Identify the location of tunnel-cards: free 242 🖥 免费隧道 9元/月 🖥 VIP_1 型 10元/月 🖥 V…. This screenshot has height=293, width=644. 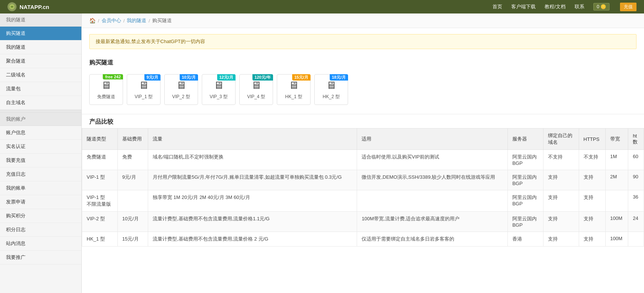
(363, 91).